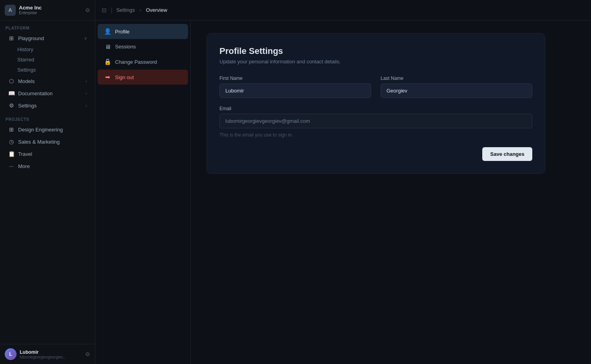 The image size is (591, 364). Describe the element at coordinates (507, 154) in the screenshot. I see `save-button: Save changes` at that location.